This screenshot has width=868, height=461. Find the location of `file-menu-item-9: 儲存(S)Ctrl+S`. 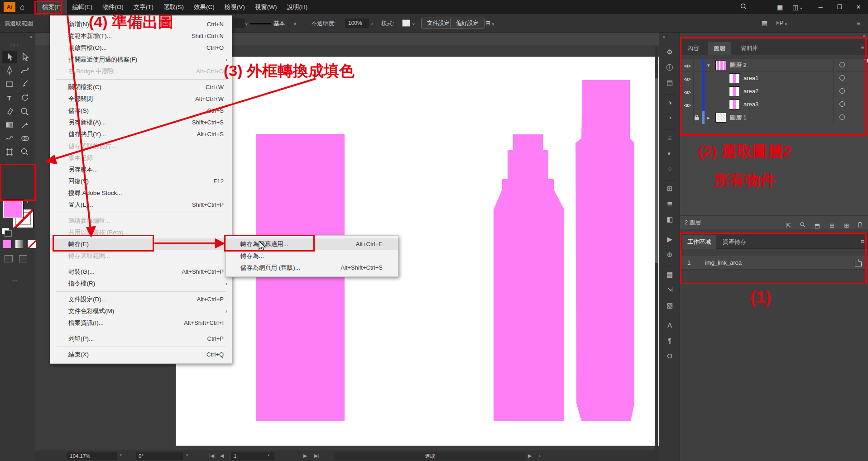

file-menu-item-9: 儲存(S)Ctrl+S is located at coordinates (141, 111).